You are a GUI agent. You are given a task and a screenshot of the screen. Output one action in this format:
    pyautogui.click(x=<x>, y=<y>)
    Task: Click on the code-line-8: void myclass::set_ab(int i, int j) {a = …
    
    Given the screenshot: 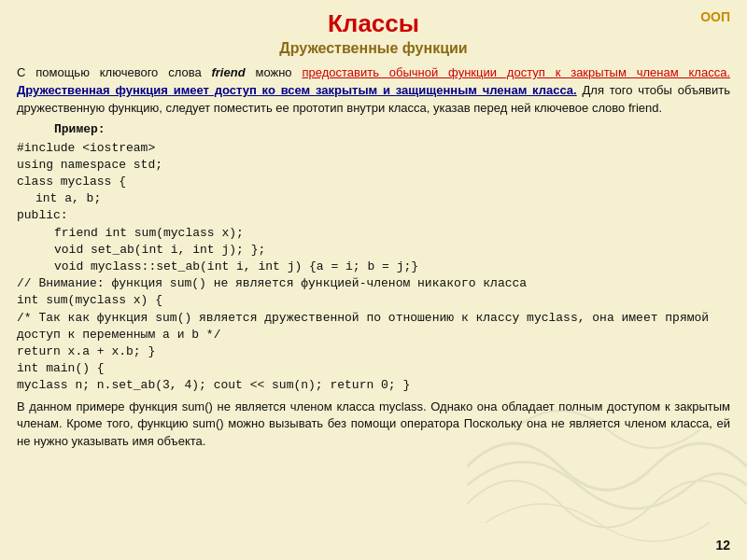 What is the action you would take?
    pyautogui.click(x=392, y=267)
    